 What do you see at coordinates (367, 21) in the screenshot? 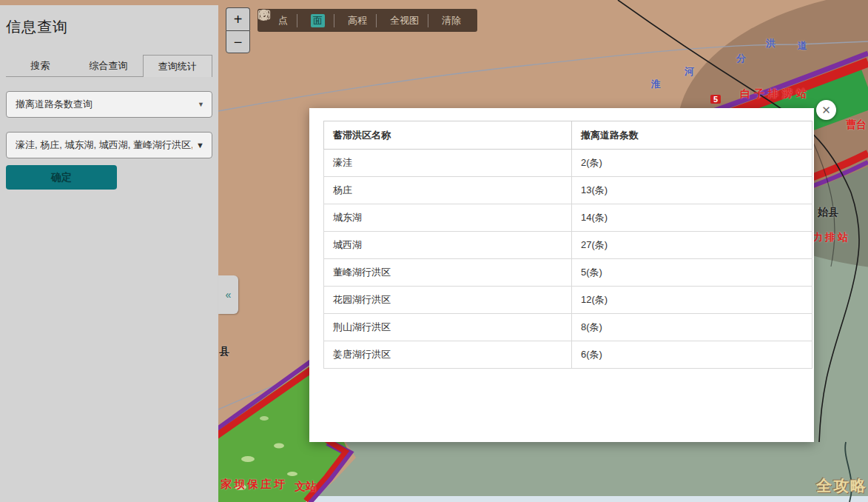
I see `map-toolbar: 点 面 高程 全视图` at bounding box center [367, 21].